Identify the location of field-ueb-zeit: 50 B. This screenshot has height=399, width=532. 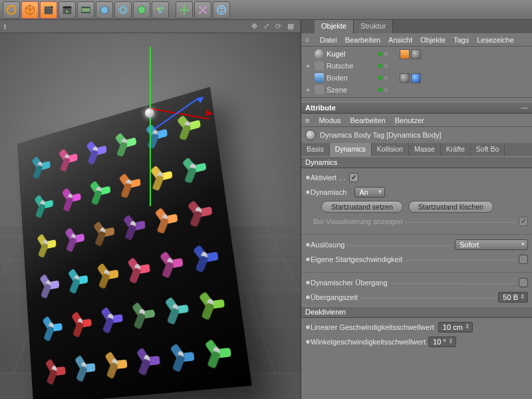
(513, 297).